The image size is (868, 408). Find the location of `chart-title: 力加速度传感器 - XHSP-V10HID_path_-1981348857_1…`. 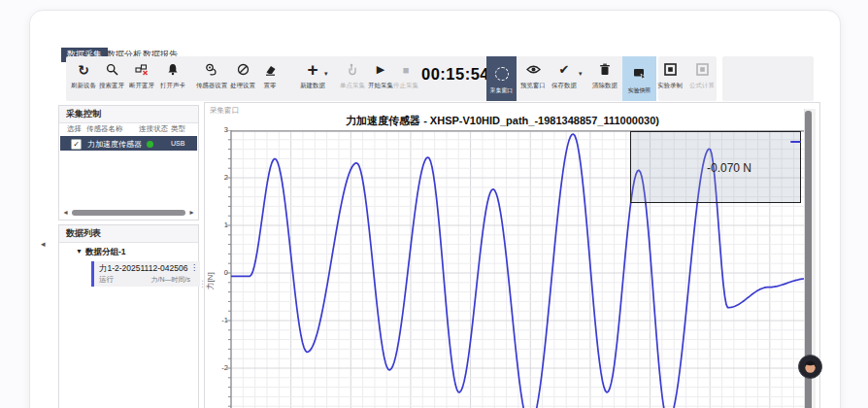

chart-title: 力加速度传感器 - XHSP-V10HID_path_-1981348857_1… is located at coordinates (503, 120).